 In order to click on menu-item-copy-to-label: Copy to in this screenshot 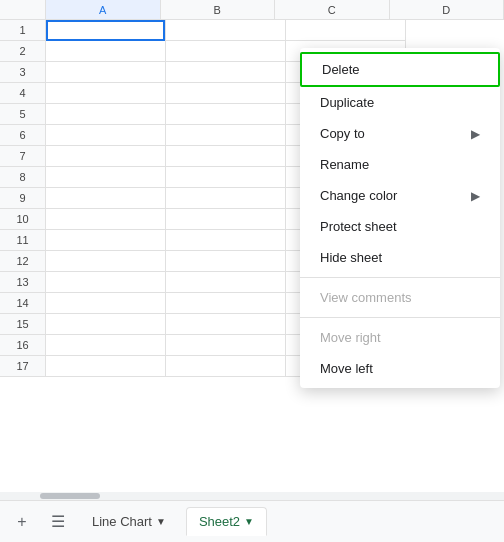, I will do `click(342, 134)`.